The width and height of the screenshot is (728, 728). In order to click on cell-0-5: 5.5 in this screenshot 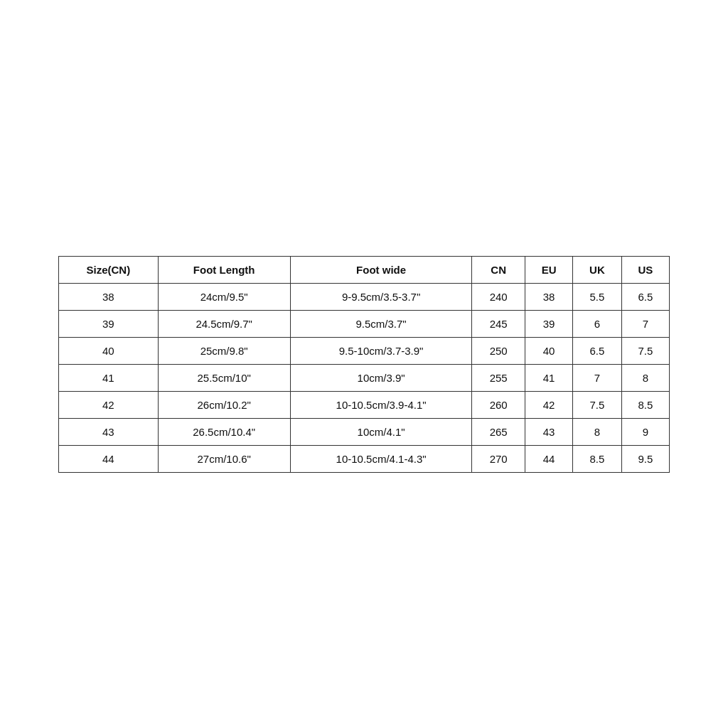, I will do `click(597, 296)`.